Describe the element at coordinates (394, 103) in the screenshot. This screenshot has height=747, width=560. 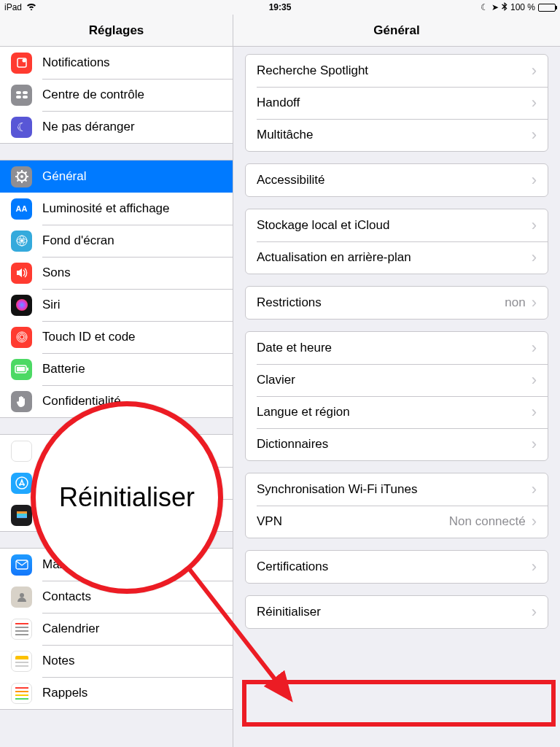
I see `detail-item-label: Handoff` at that location.